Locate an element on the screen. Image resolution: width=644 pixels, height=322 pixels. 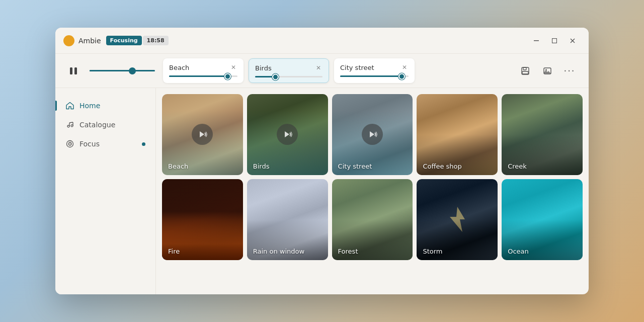
focus-icon is located at coordinates (70, 144).